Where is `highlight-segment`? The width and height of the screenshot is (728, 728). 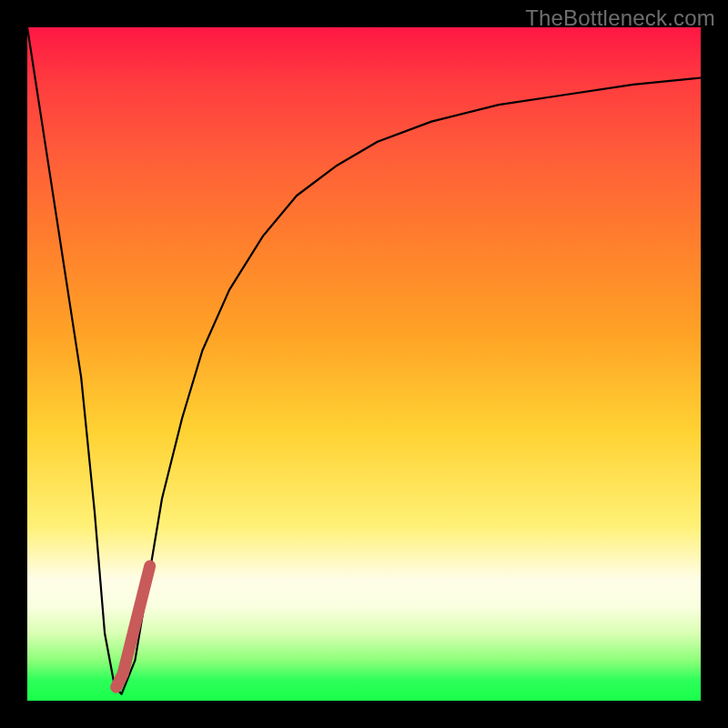 highlight-segment is located at coordinates (133, 626).